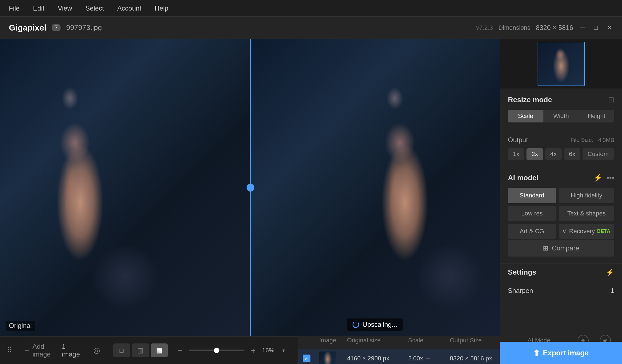  What do you see at coordinates (555, 28) in the screenshot?
I see `dimensions-value: 8320 × 5816` at bounding box center [555, 28].